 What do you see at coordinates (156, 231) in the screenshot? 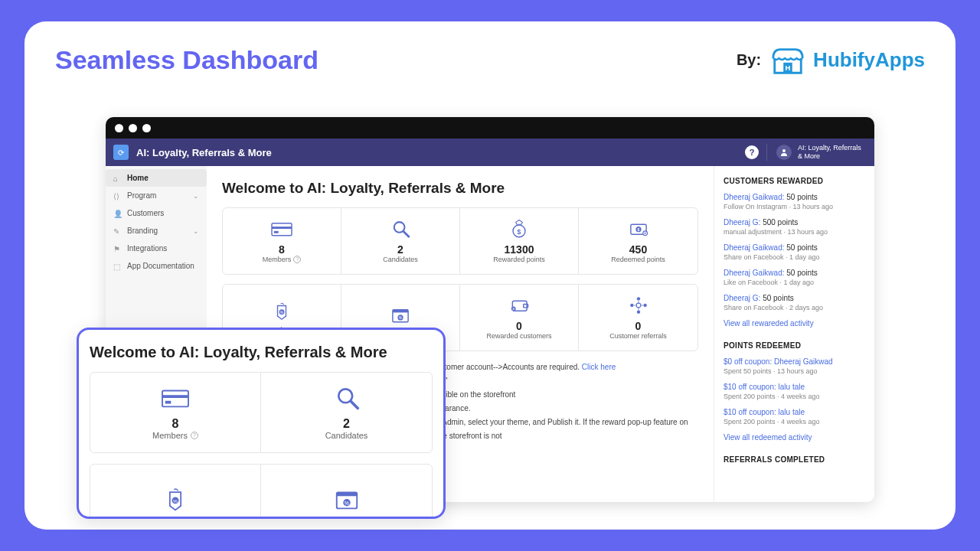
I see `sidebar-item-branding: ✎ Branding ⌄` at bounding box center [156, 231].